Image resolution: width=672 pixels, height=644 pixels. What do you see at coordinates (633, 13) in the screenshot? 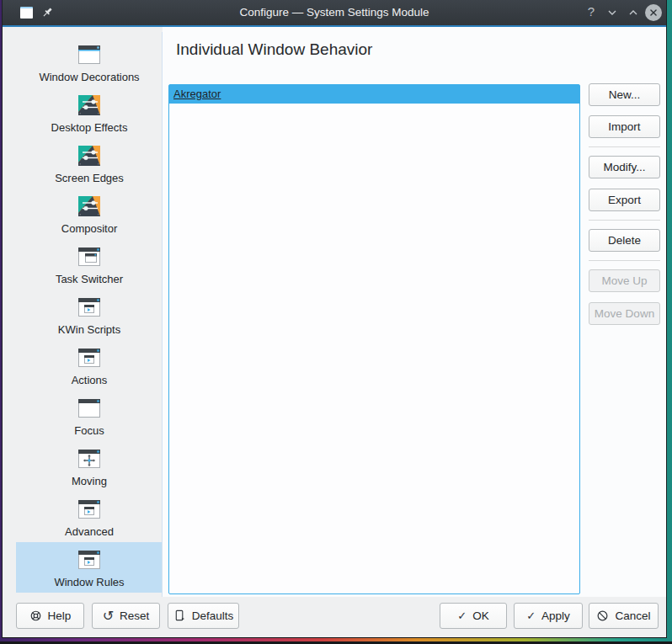
I see `maximize-button` at bounding box center [633, 13].